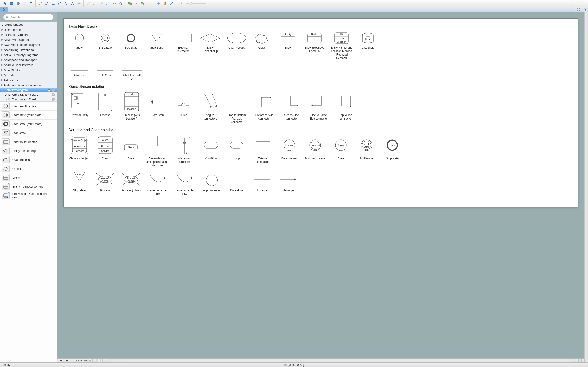 The width and height of the screenshot is (588, 367). Describe the element at coordinates (184, 108) in the screenshot. I see `shape-cell: Jump` at that location.